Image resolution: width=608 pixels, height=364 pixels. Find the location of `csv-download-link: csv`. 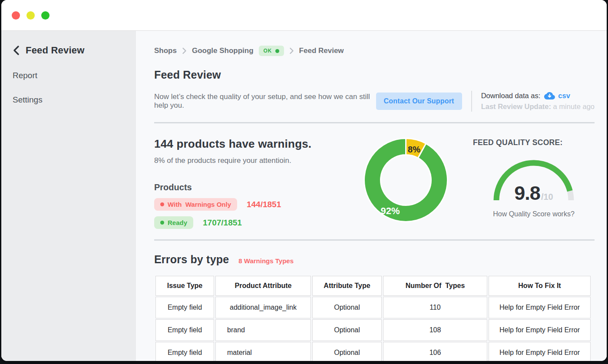

csv-download-link: csv is located at coordinates (557, 96).